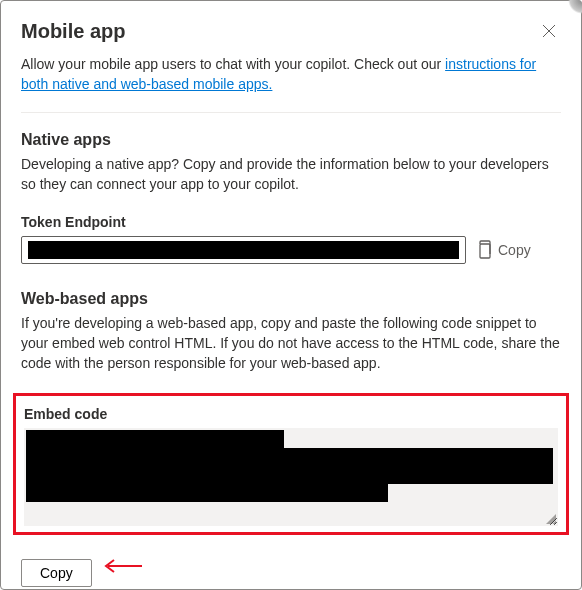 This screenshot has height=590, width=582. I want to click on web-apps-desc: If you're developing a web-based app, co…, so click(291, 344).